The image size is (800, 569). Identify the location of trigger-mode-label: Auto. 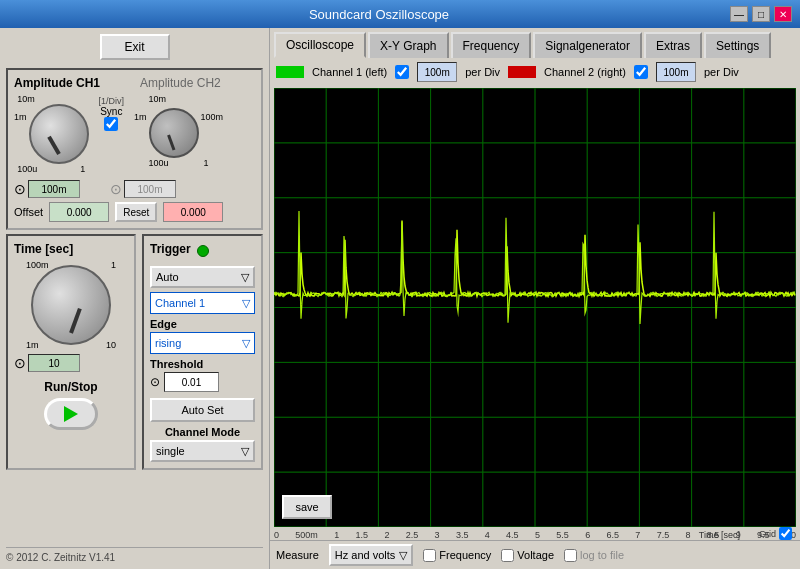
(168, 277).